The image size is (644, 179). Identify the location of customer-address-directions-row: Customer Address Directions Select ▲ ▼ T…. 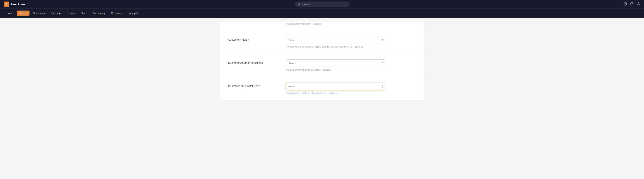
(322, 66).